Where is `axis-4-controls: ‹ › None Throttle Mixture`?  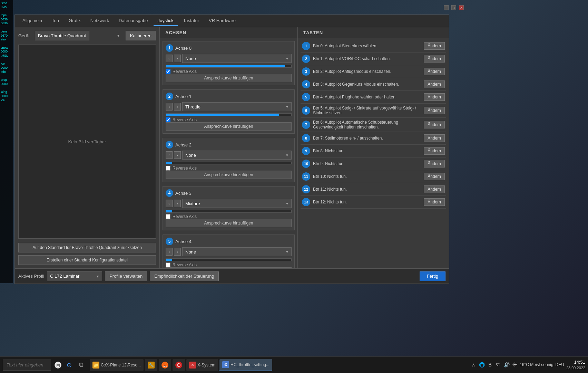
axis-4-controls: ‹ › None Throttle Mixture is located at coordinates (228, 252).